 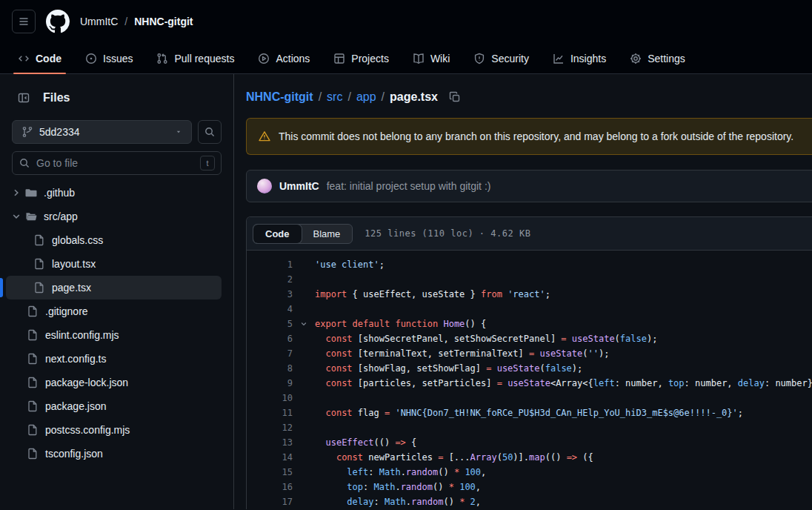 I want to click on line-number: 5, so click(x=270, y=324).